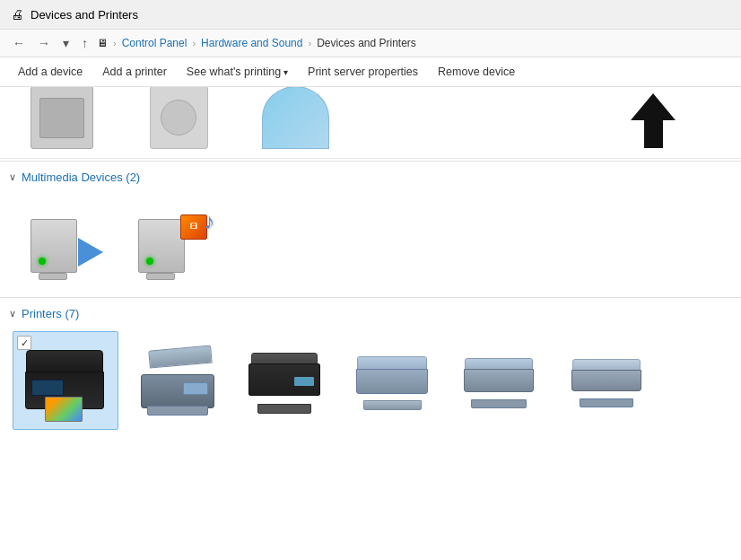  Describe the element at coordinates (653, 122) in the screenshot. I see `up-arrow-icon` at that location.